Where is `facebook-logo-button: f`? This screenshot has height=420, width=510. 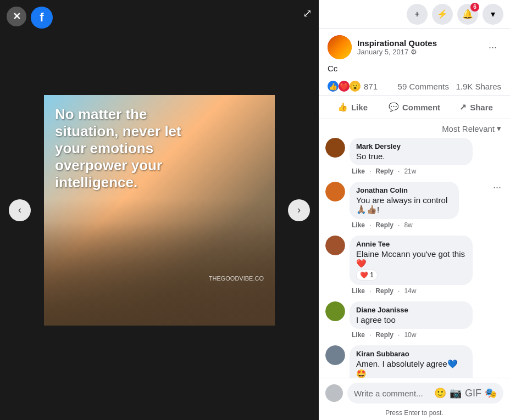
facebook-logo-button: f is located at coordinates (42, 18).